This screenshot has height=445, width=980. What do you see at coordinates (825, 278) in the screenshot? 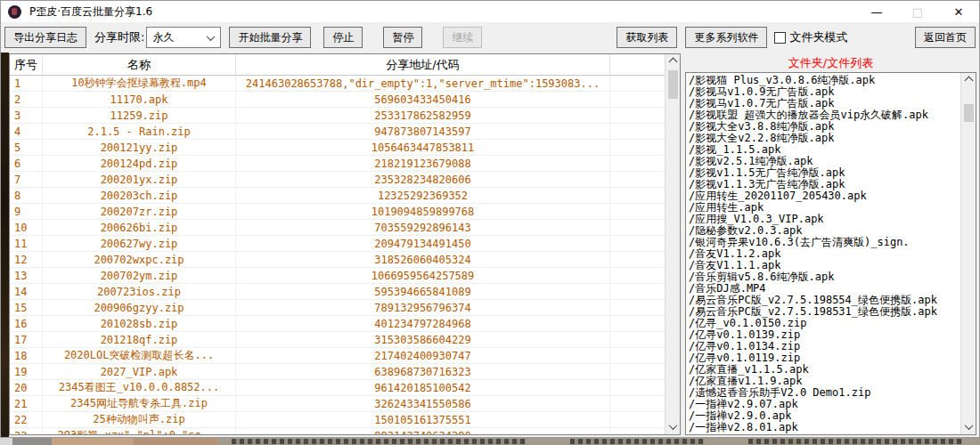
I see `list-item: /音乐剪辑v5.8.6纯净版.apk` at bounding box center [825, 278].